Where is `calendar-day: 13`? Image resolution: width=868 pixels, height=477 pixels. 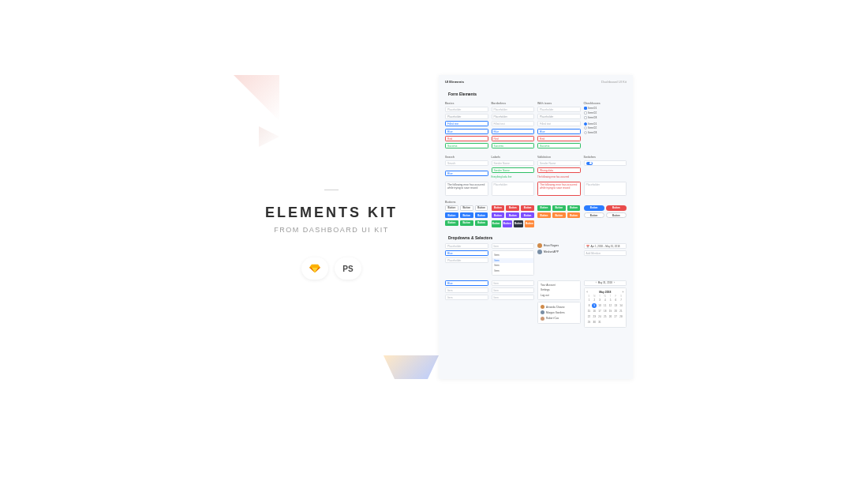 calendar-day: 13 is located at coordinates (615, 306).